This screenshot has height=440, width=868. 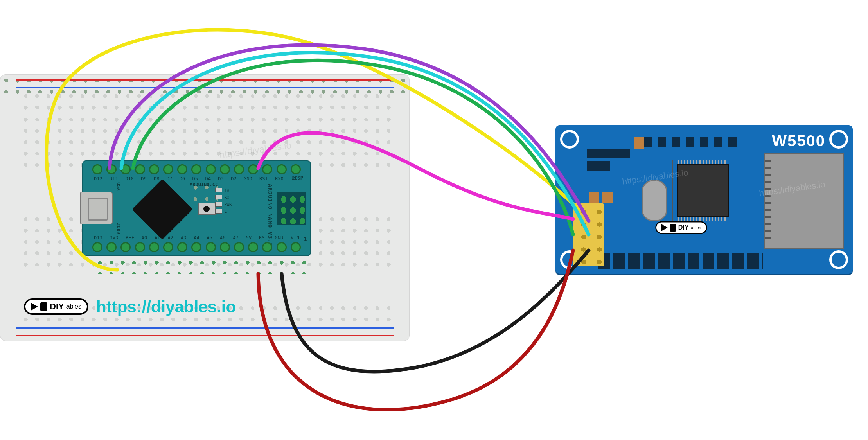 I want to click on pin-label: A3, so click(x=183, y=238).